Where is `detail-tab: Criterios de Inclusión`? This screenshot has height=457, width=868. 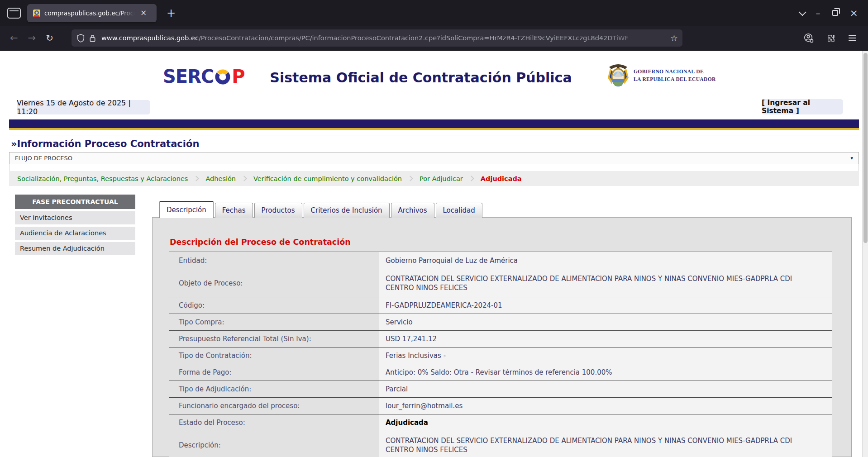 detail-tab: Criterios de Inclusión is located at coordinates (347, 210).